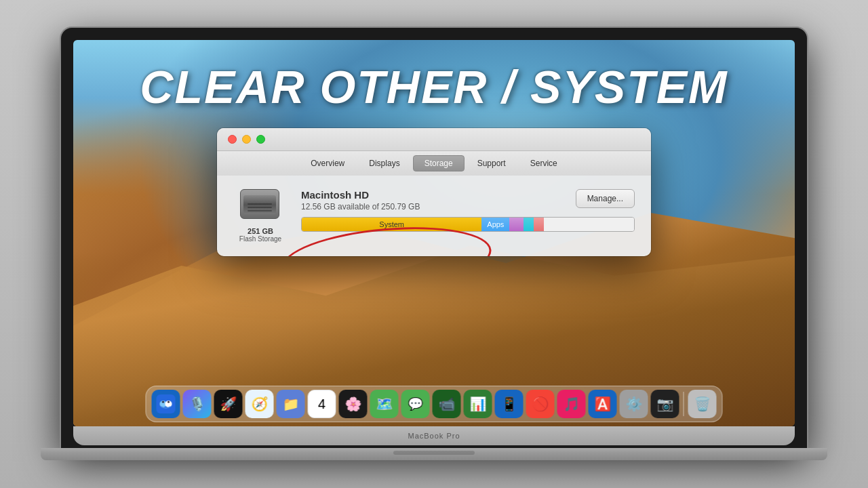 The height and width of the screenshot is (488, 868). What do you see at coordinates (478, 404) in the screenshot?
I see `dock-icon-numbers: 📊` at bounding box center [478, 404].